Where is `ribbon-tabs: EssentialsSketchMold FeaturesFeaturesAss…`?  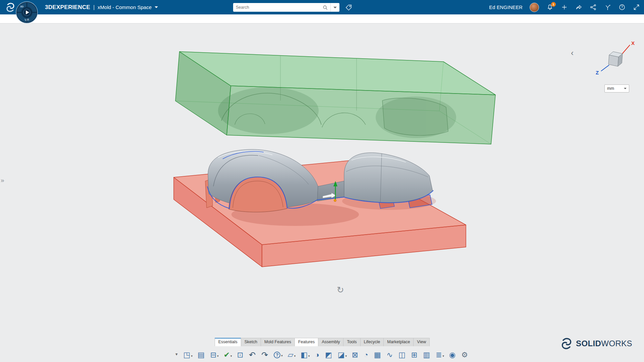 ribbon-tabs: EssentialsSketchMold FeaturesFeaturesAss… is located at coordinates (322, 342).